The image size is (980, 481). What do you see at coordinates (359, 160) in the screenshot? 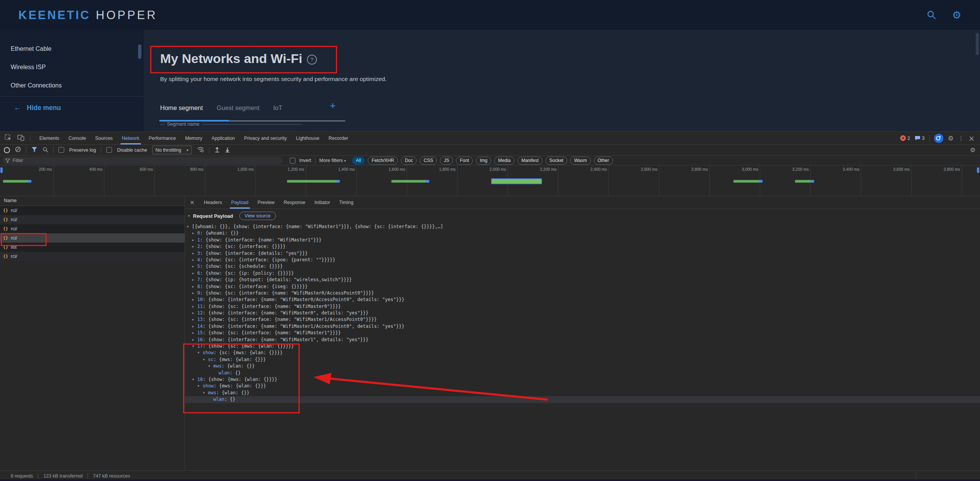
I see `filter-chip-all: All` at bounding box center [359, 160].